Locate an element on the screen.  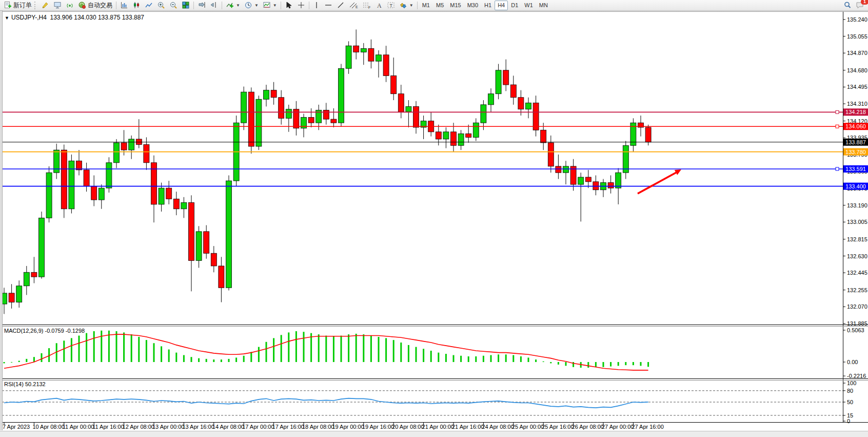
svg-text: 18 Apr 08:00 is located at coordinates (318, 427).